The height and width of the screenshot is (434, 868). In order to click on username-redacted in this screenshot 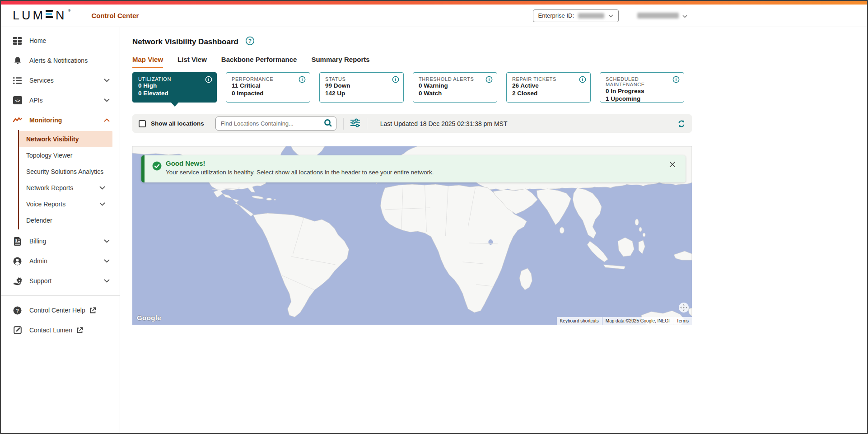, I will do `click(658, 15)`.